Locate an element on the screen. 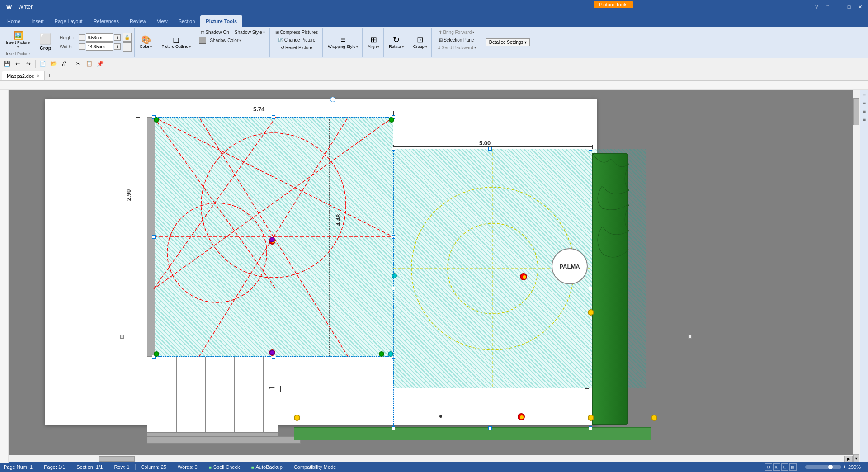 The width and height of the screenshot is (868, 472). doc-tab-label: Mappa2.doc is located at coordinates (21, 76).